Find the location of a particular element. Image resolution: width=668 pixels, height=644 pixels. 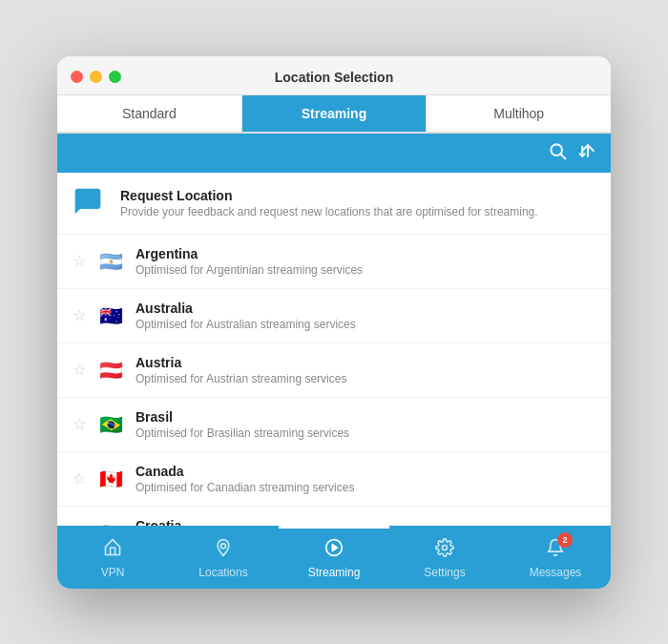

tab-streaming: Streaming is located at coordinates (335, 114).